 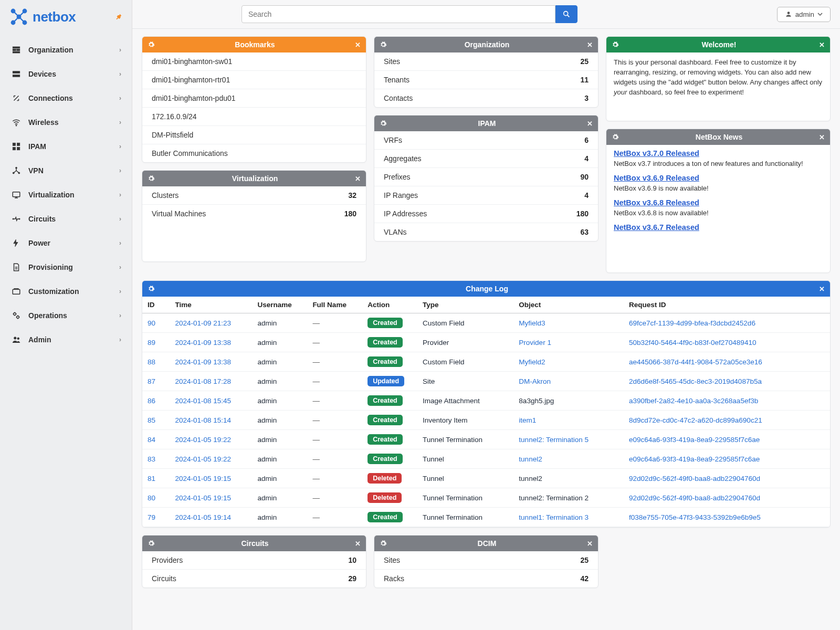 What do you see at coordinates (527, 420) in the screenshot?
I see `object-link: item1` at bounding box center [527, 420].